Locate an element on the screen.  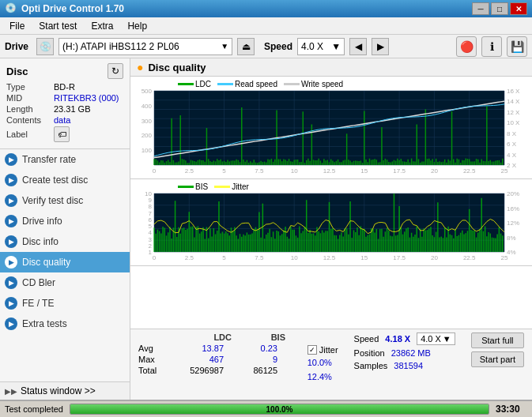
speed-stats-row: Speed 4.18 X 4.0 X ▼ is located at coordinates (405, 339).